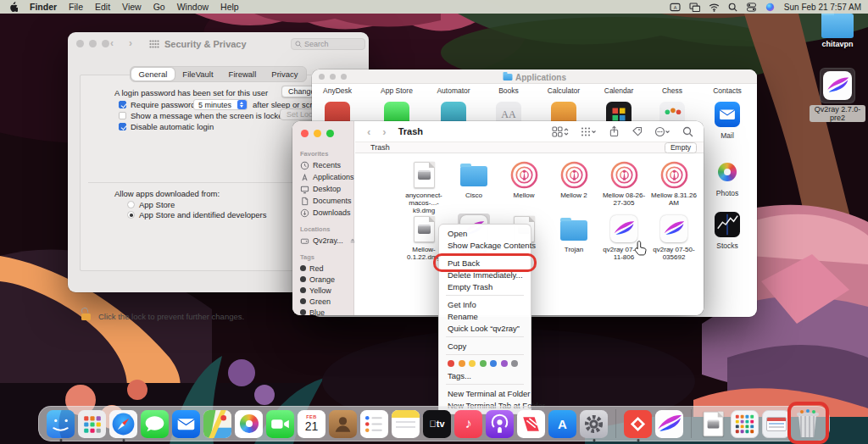 The image size is (868, 444). Describe the element at coordinates (837, 96) in the screenshot. I see `desktop-icon-qv2ray-2-7-0-pre2: Qv2ray 2.7.0-pre2` at that location.